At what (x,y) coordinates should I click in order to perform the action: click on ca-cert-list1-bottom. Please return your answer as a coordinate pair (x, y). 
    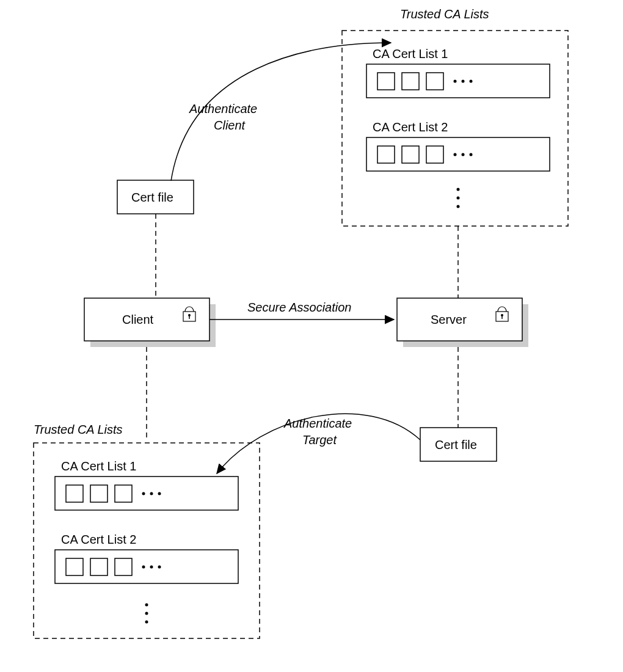
    Looking at the image, I should click on (147, 494).